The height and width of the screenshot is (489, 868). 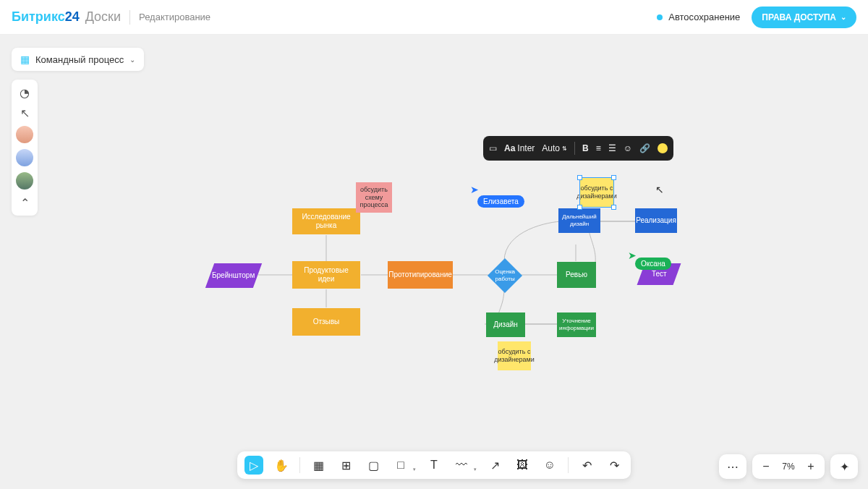 What do you see at coordinates (506, 325) in the screenshot?
I see `node-label: Дизайн` at bounding box center [506, 325].